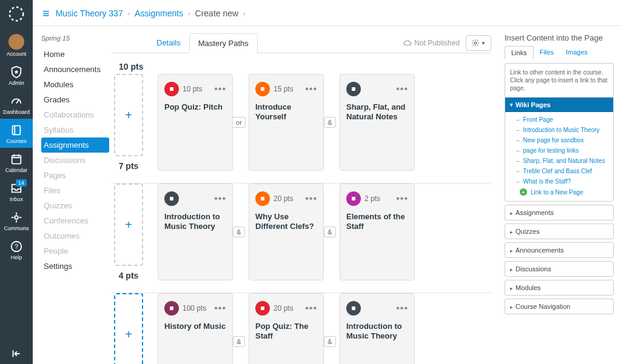 Image resolution: width=621 pixels, height=364 pixels. What do you see at coordinates (75, 266) in the screenshot?
I see `coursenav-settings: Settings` at bounding box center [75, 266].